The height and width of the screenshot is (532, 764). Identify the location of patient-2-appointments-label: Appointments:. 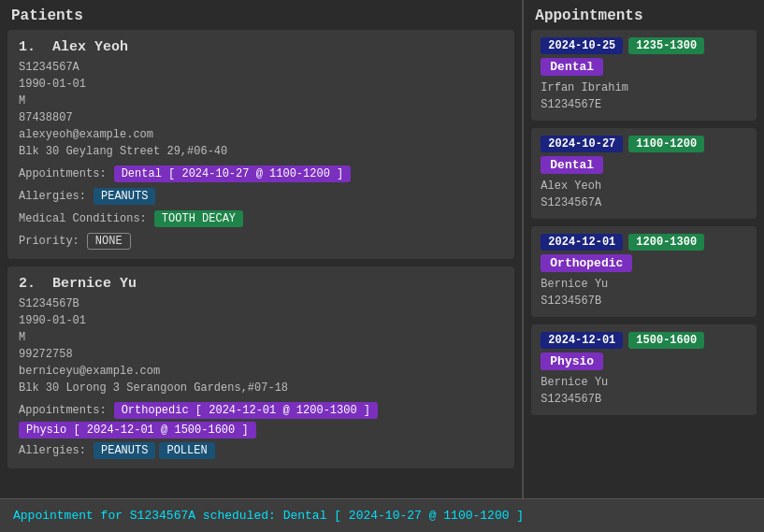
(63, 410).